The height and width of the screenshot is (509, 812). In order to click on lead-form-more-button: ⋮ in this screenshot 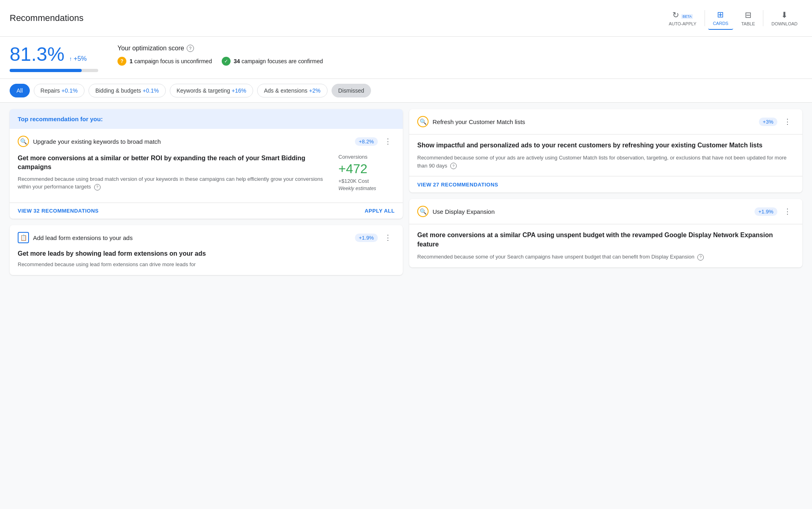, I will do `click(388, 238)`.